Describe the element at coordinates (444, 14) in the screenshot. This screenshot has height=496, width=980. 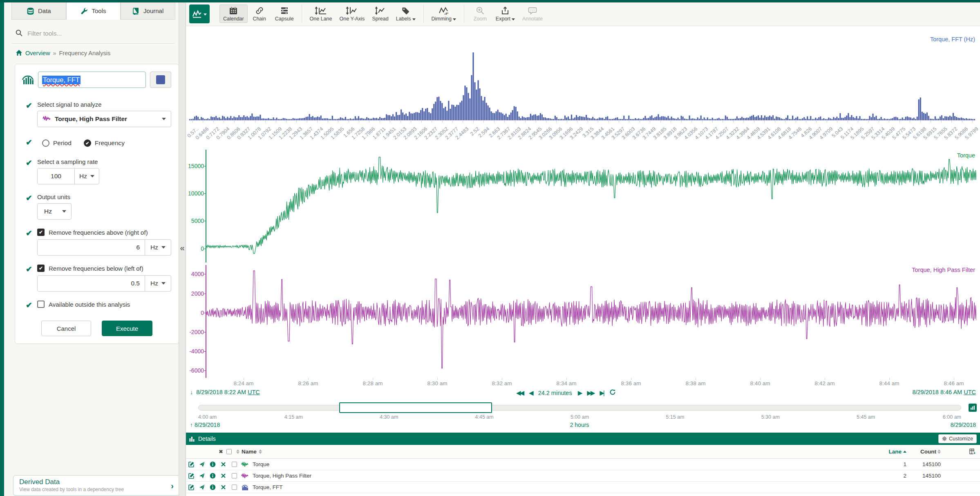
I see `toolbar-dimming-button: Dimming` at that location.